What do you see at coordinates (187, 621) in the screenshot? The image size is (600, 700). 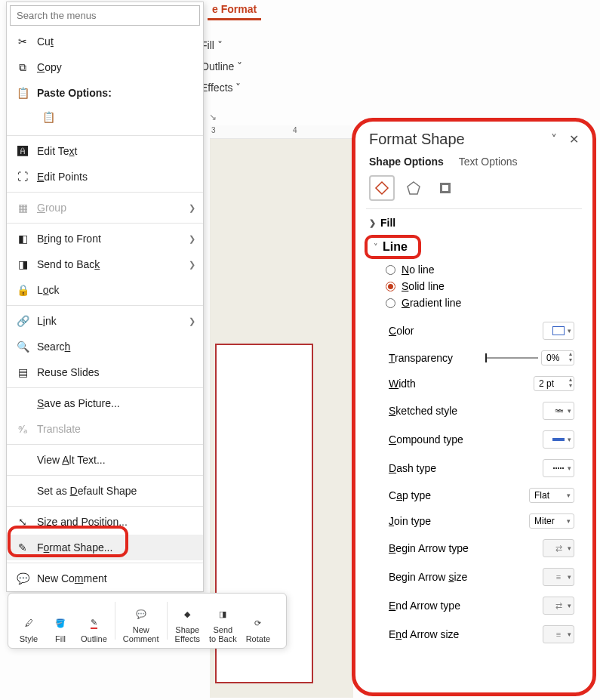 I see `mini-shape-effects: ◆ Shape Effects` at bounding box center [187, 621].